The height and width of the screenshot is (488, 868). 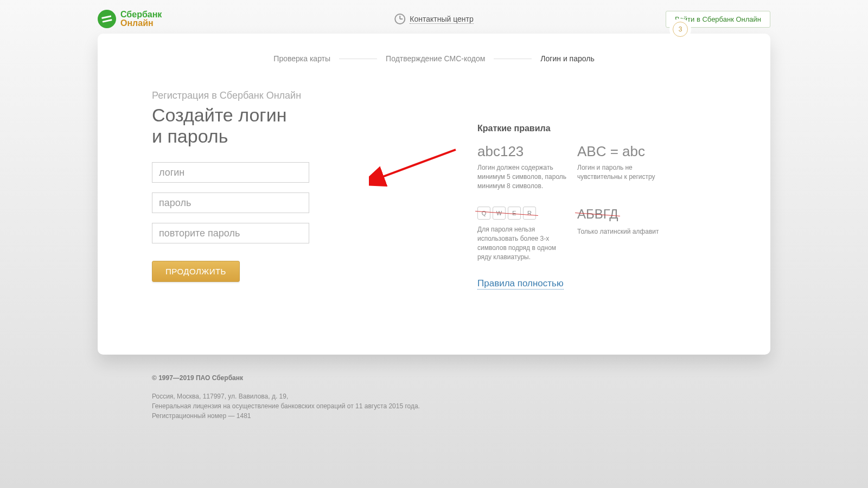 What do you see at coordinates (524, 152) in the screenshot?
I see `rule-1-head: abc123` at bounding box center [524, 152].